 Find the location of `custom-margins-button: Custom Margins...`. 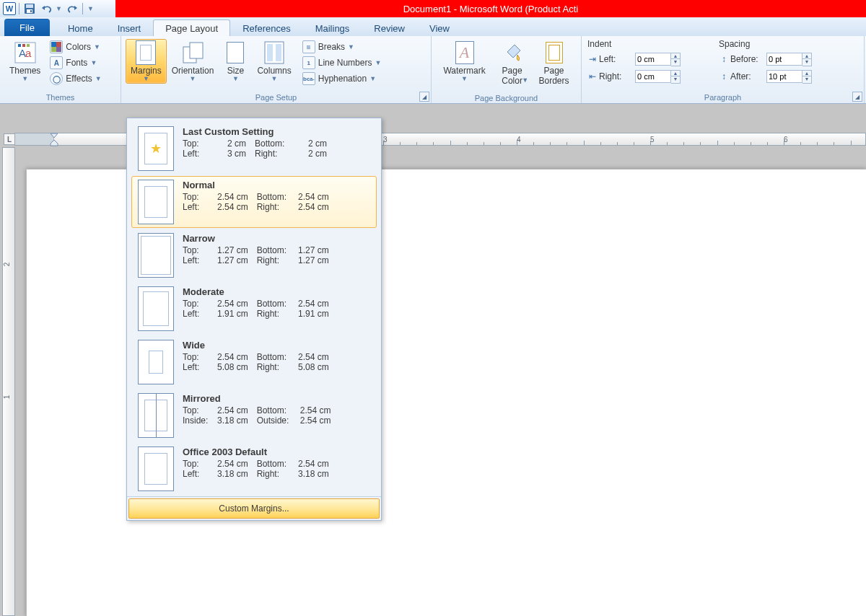

custom-margins-button: Custom Margins... is located at coordinates (254, 509).